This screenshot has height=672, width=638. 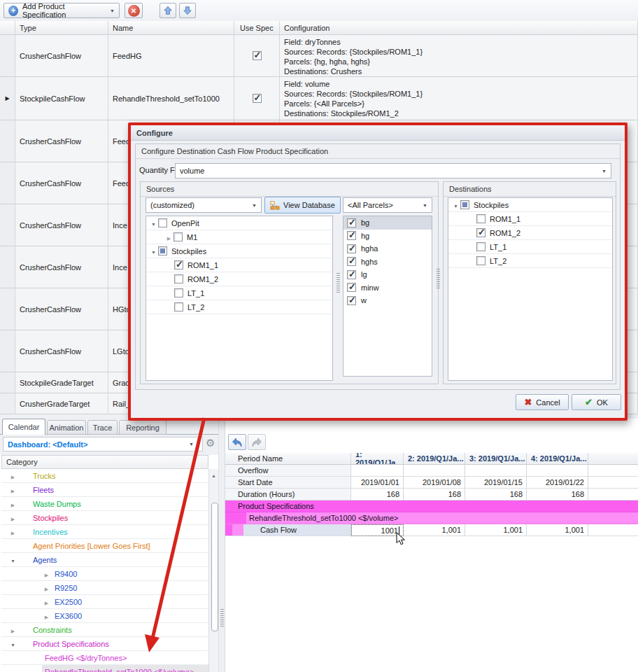 What do you see at coordinates (105, 630) in the screenshot?
I see `tree-item-constraints: Constraints` at bounding box center [105, 630].